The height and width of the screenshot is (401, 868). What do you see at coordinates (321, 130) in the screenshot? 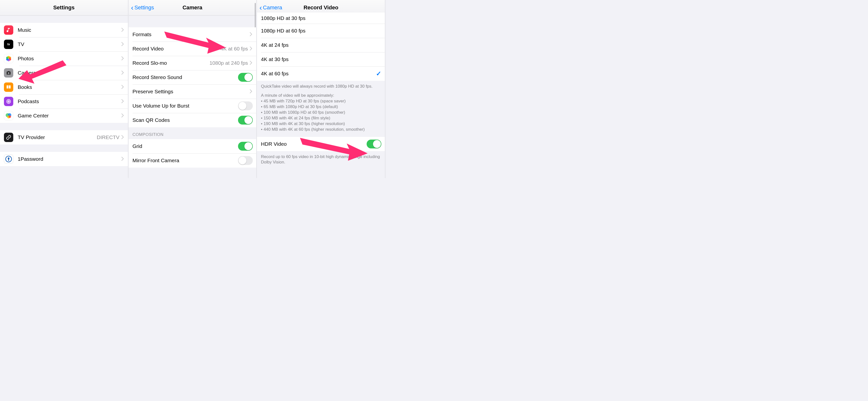
I see `footer-bullet: • 440 MB with 4K at 60 fps (higher resol…` at bounding box center [321, 130].